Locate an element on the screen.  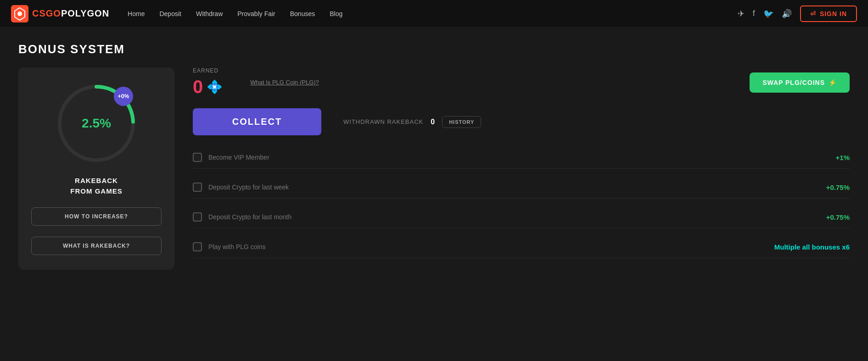
bonus-checkbox-crypto-month is located at coordinates (197, 217).